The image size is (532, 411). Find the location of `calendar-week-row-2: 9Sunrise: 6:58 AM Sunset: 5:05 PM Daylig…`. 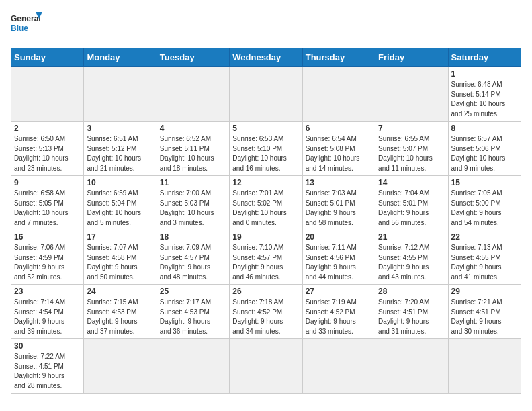

calendar-week-row-2: 9Sunrise: 6:58 AM Sunset: 5:05 PM Daylig… is located at coordinates (266, 203).